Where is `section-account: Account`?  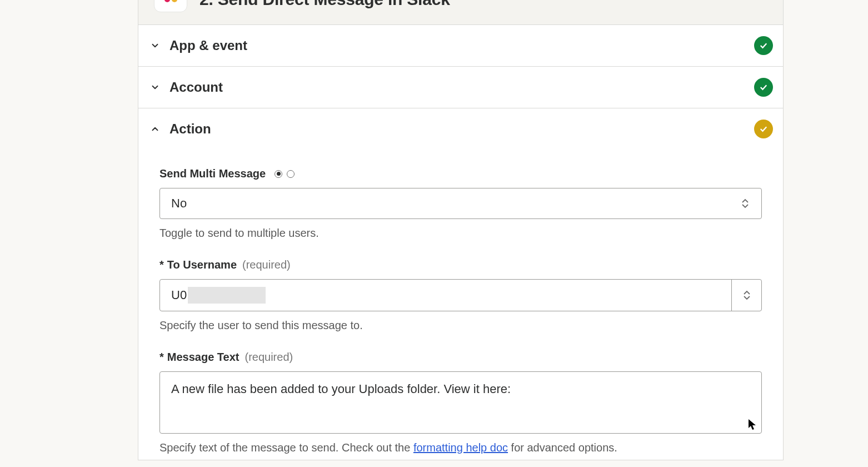 section-account: Account is located at coordinates (461, 88).